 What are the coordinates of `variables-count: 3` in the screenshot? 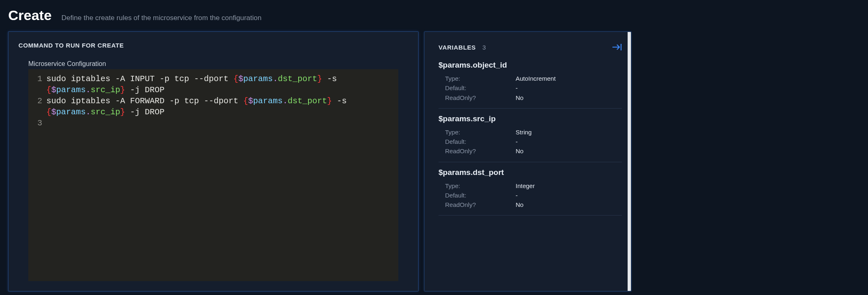 It's located at (484, 48).